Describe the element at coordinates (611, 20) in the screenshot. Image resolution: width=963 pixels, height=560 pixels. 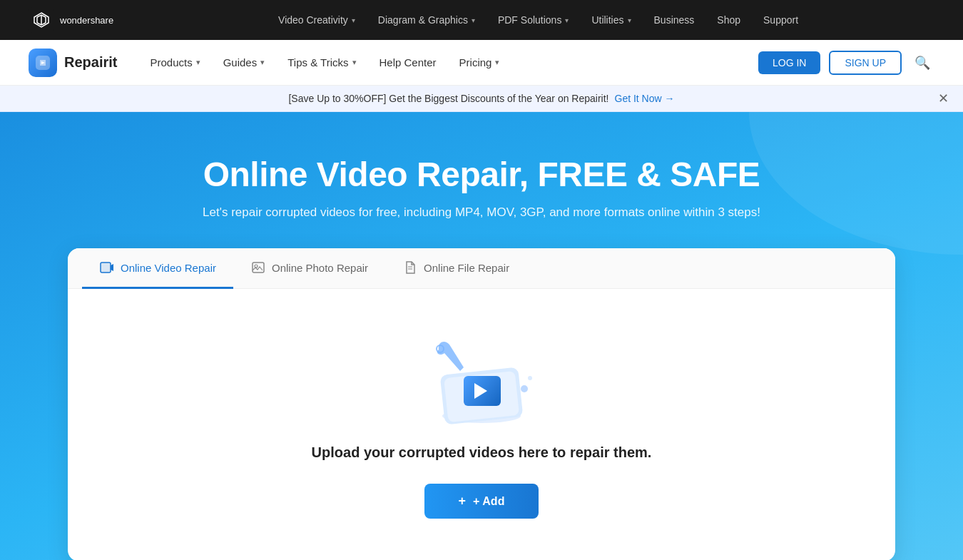
I see `top-nav-item-utilities: Utilities ▾` at that location.